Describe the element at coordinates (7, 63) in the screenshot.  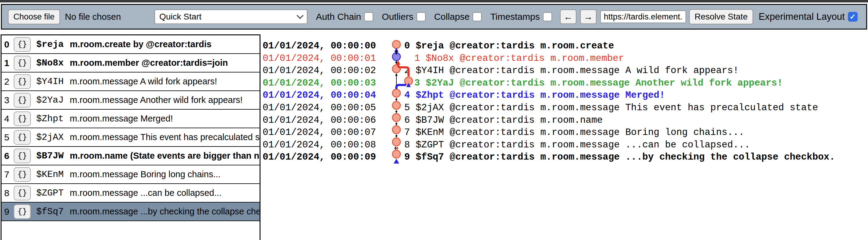
I see `event-index: 1` at that location.